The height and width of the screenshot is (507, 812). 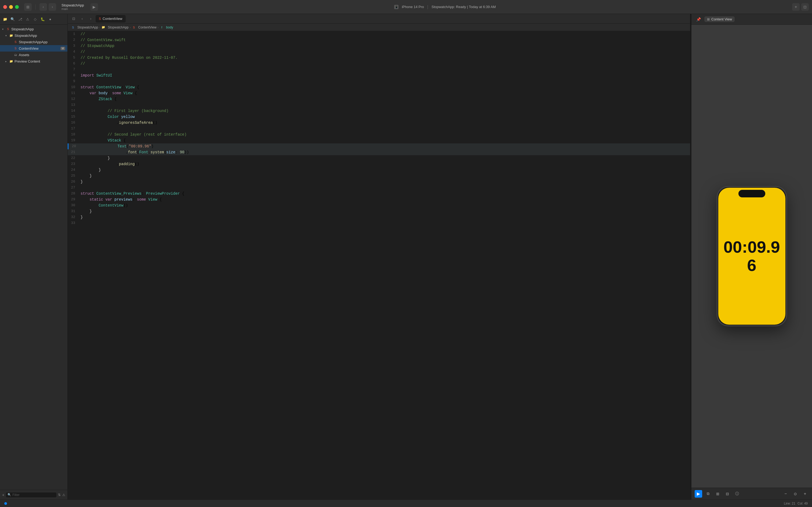 What do you see at coordinates (82, 19) in the screenshot?
I see `nav-back-button: ‹` at bounding box center [82, 19].